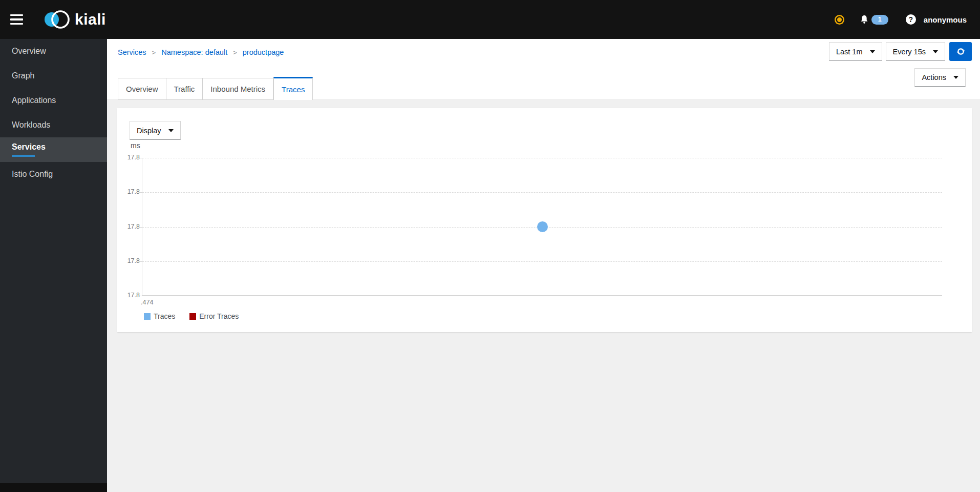  I want to click on tab-label: Inbound Metrics, so click(238, 89).